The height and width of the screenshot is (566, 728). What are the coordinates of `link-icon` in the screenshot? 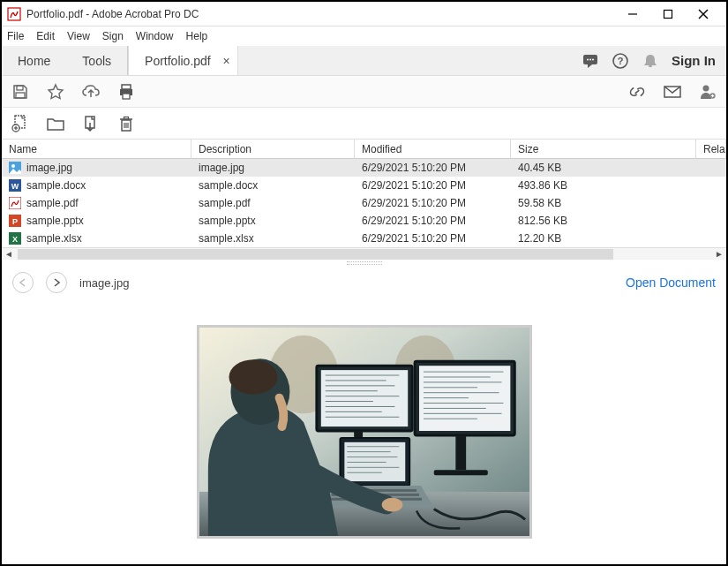 It's located at (637, 92).